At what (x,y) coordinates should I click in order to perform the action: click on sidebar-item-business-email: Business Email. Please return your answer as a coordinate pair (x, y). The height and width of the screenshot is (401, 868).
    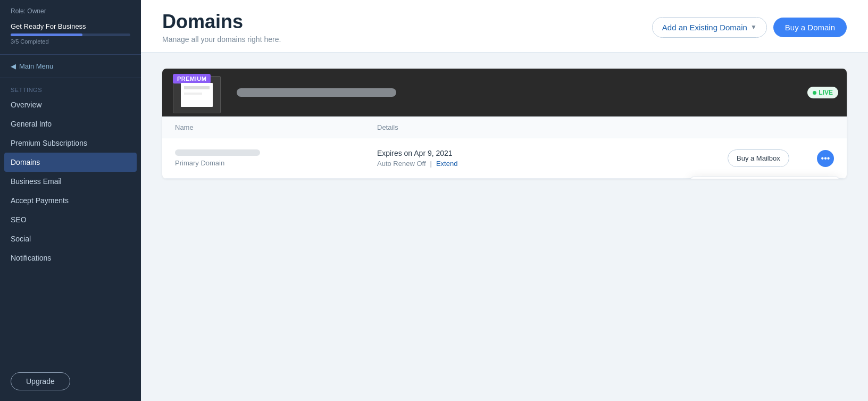
    Looking at the image, I should click on (70, 181).